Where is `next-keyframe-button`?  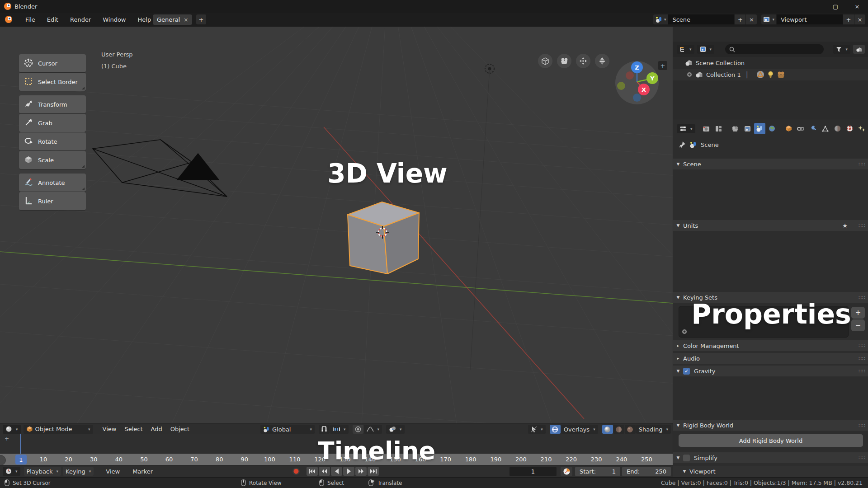 next-keyframe-button is located at coordinates (361, 471).